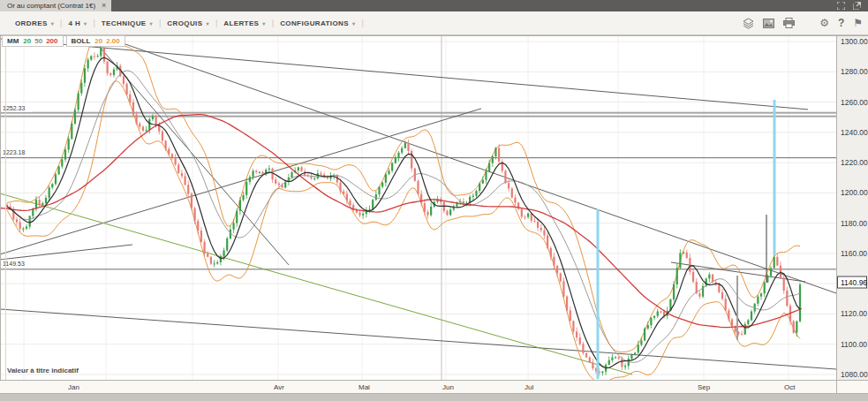 The image size is (868, 401). Describe the element at coordinates (768, 23) in the screenshot. I see `image-icon` at that location.